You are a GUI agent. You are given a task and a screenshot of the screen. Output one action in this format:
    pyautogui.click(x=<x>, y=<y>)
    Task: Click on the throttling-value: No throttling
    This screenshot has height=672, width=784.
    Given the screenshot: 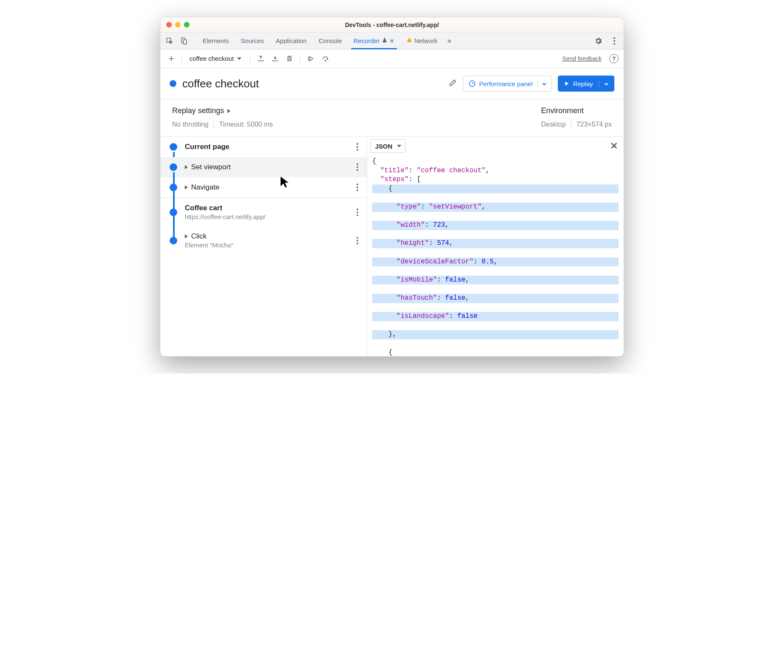 What is the action you would take?
    pyautogui.click(x=190, y=125)
    